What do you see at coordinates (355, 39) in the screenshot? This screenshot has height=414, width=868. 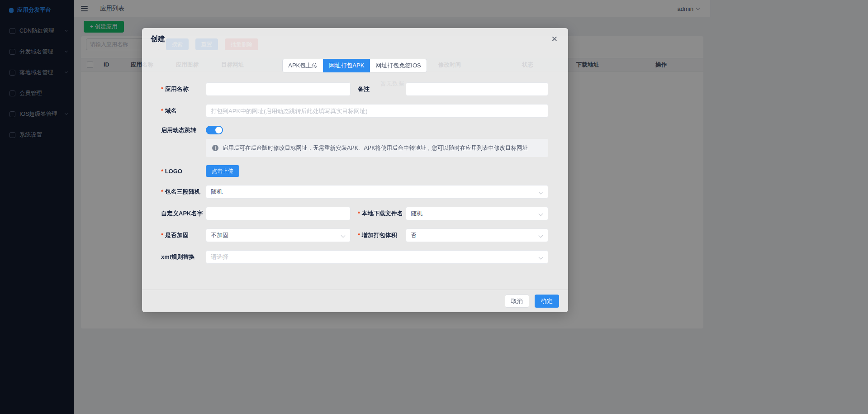 I see `modal-header: 创建` at bounding box center [355, 39].